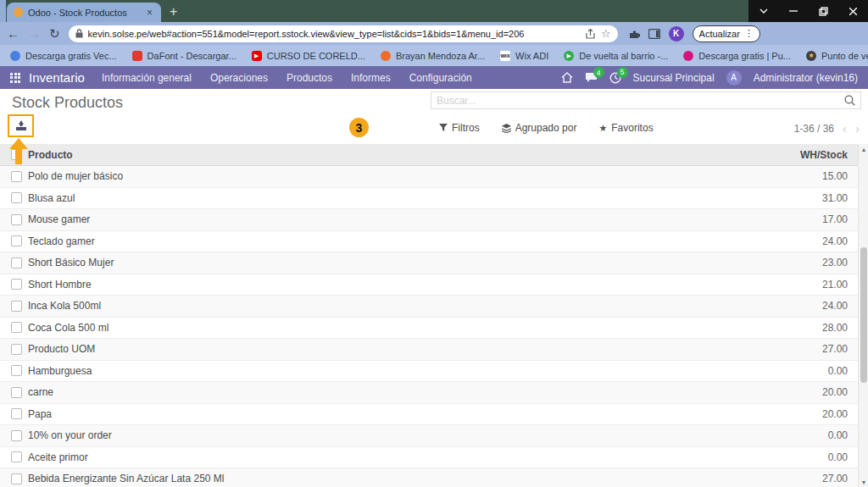 Image resolution: width=868 pixels, height=487 pixels. I want to click on messages-icon: 4, so click(592, 78).